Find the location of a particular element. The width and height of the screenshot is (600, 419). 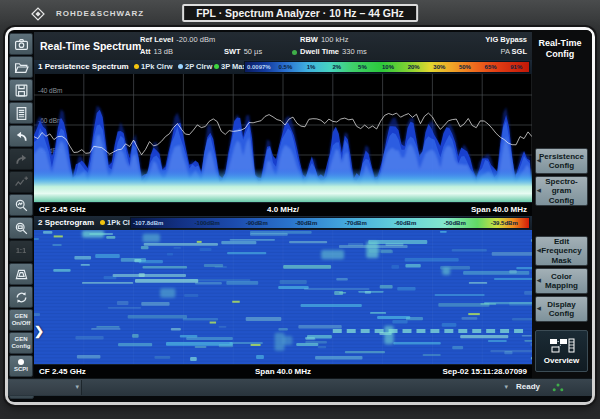

save-button is located at coordinates (21, 90).